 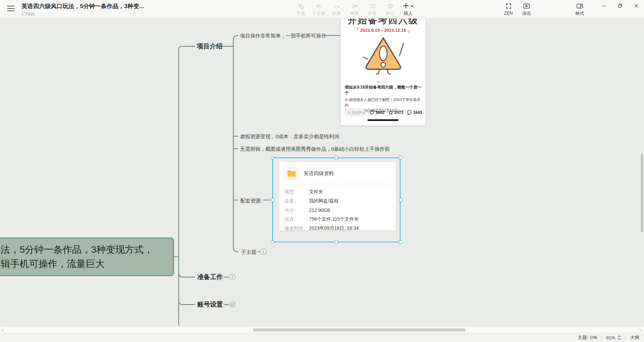 I want to click on title-block: 英语四六级风口玩法，5分钟一条作品，3种变... 已编辑, so click(x=83, y=9).